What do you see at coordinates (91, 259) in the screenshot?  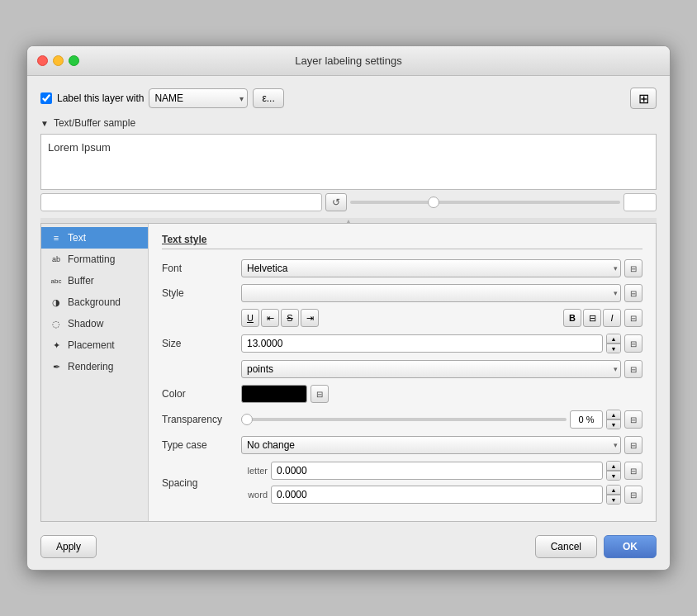 I see `sidebar-item-label-formatting: Formatting` at bounding box center [91, 259].